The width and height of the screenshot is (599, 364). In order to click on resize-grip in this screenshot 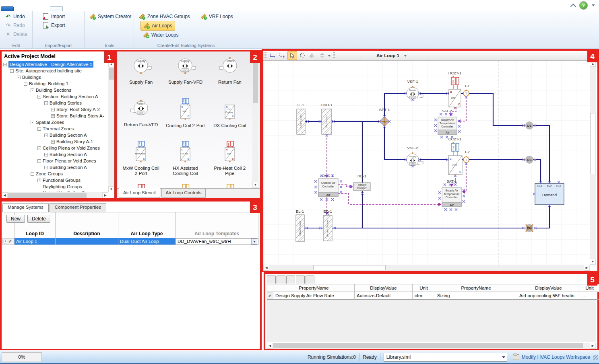, I will do `click(596, 357)`.